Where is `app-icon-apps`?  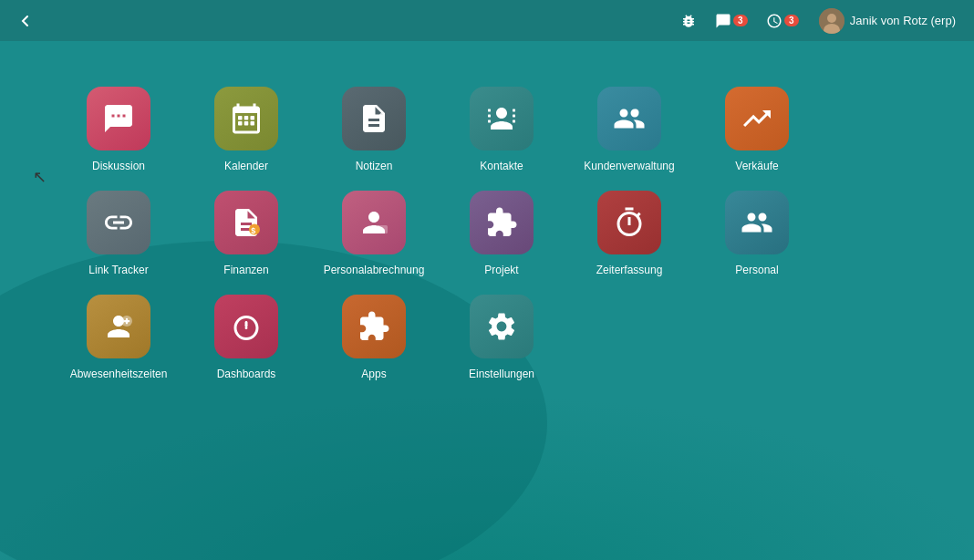
app-icon-apps is located at coordinates (374, 327).